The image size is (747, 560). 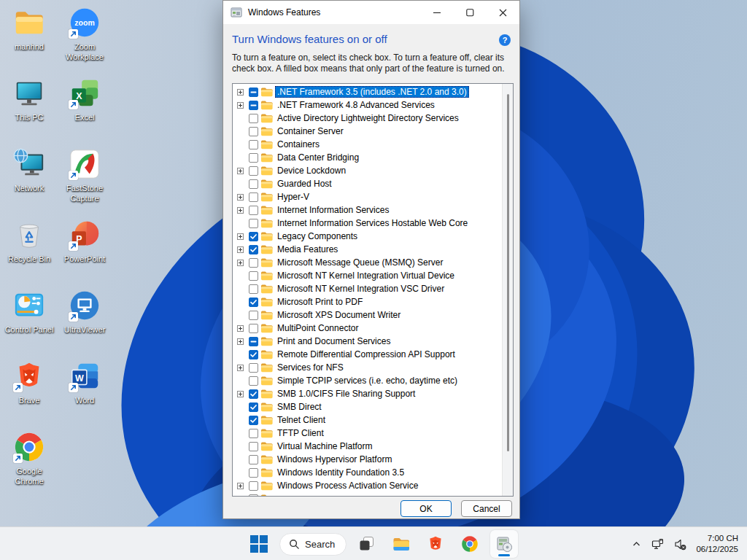 I want to click on feature-row: Services for NFS, so click(x=368, y=368).